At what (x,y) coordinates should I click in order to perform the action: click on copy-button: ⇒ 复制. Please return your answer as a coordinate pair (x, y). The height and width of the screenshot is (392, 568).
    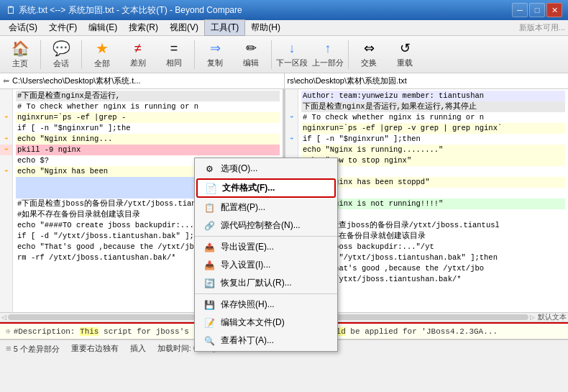
    Looking at the image, I should click on (215, 55).